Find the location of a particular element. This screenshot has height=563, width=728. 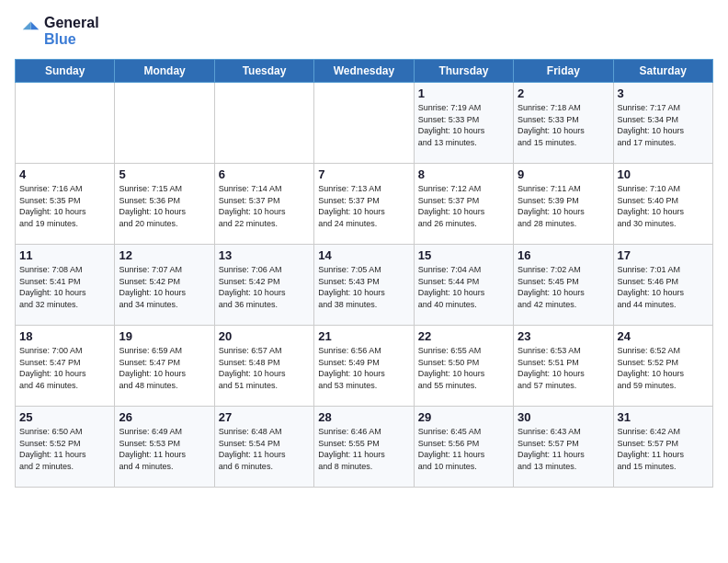

day-number: 16 is located at coordinates (563, 256).